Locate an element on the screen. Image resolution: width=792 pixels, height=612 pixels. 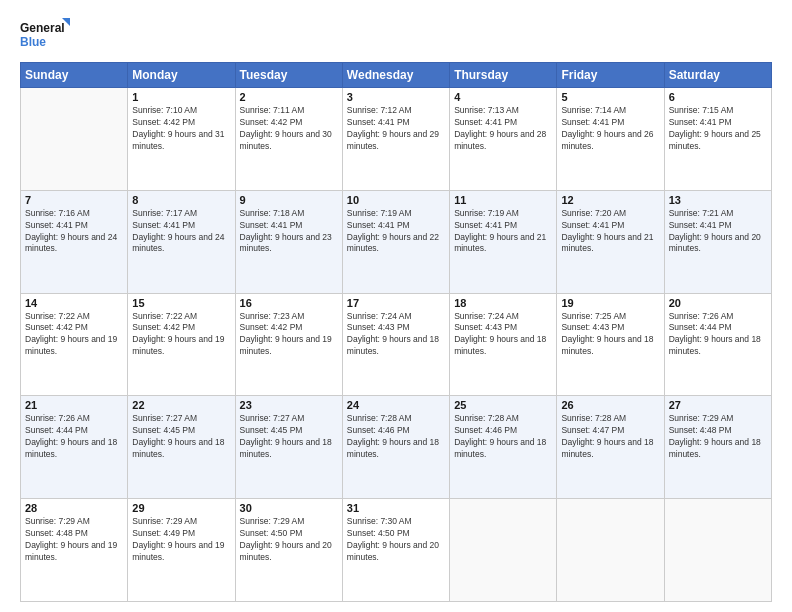
day-number: 5 is located at coordinates (610, 97).